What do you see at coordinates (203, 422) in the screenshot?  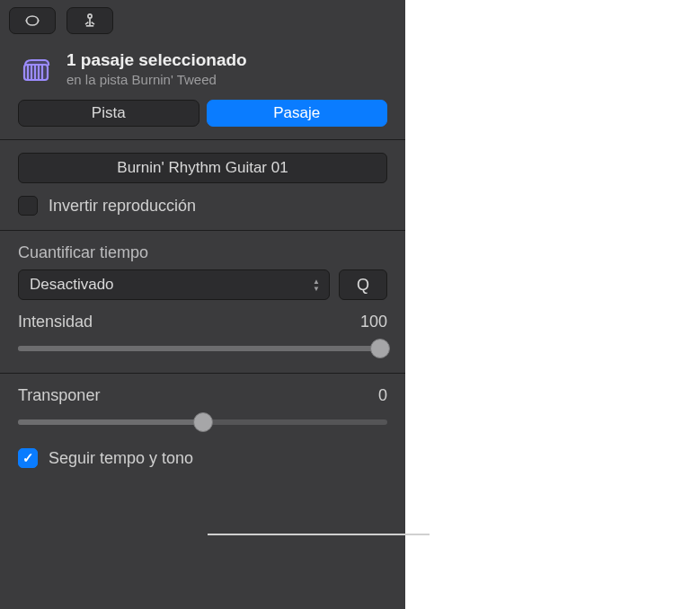 I see `transpose-slider` at bounding box center [203, 422].